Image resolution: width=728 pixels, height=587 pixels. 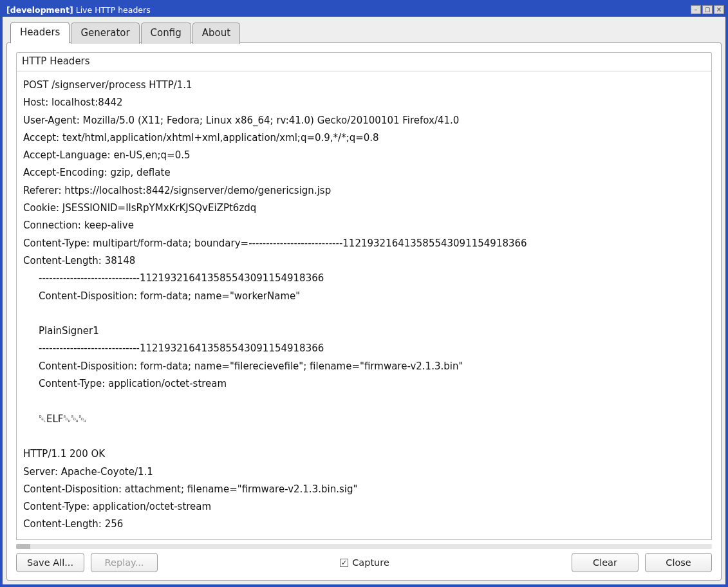 What do you see at coordinates (364, 524) in the screenshot?
I see `header-line: Content-Length: 256` at bounding box center [364, 524].